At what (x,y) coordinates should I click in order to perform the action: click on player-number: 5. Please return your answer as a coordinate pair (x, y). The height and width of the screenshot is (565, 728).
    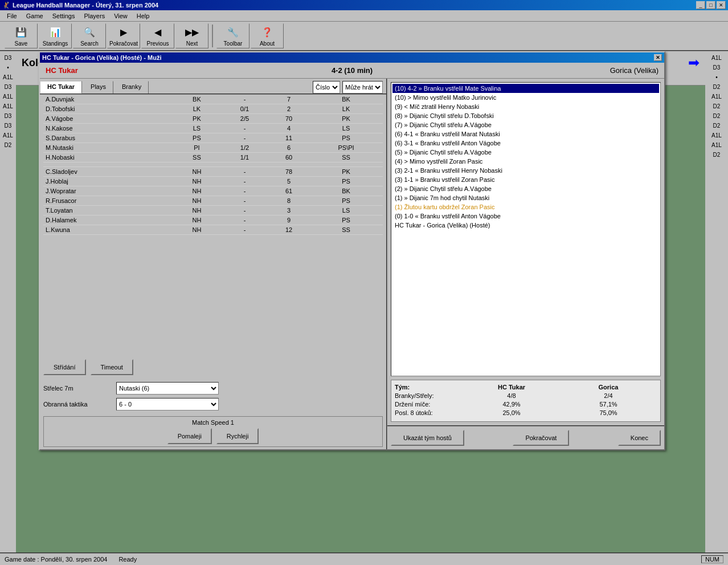
    Looking at the image, I should click on (289, 181).